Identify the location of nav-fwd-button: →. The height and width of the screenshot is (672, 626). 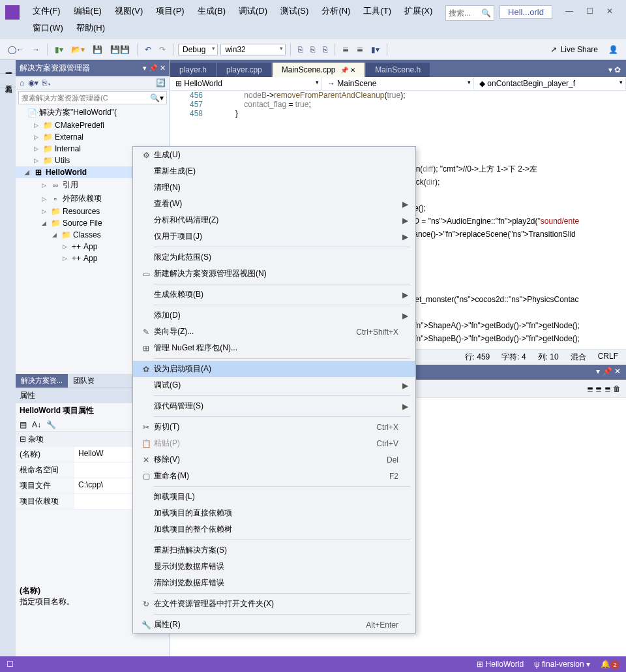
(36, 50).